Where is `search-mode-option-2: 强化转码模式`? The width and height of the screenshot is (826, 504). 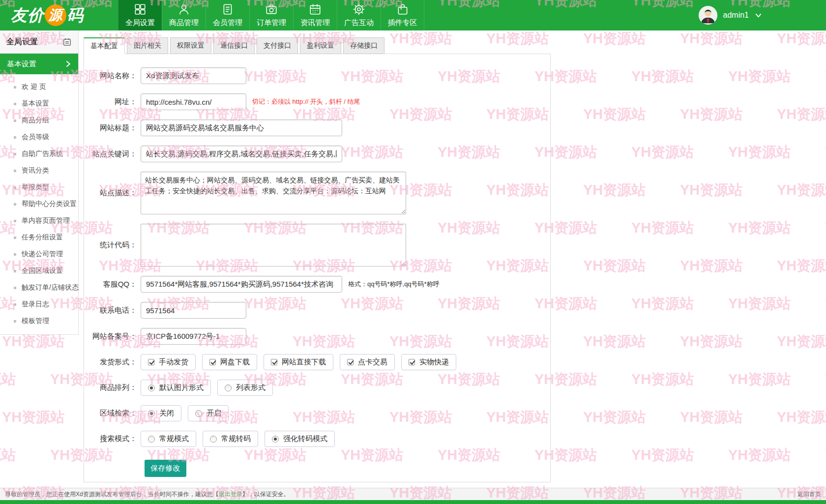
search-mode-option-2: 强化转码模式 is located at coordinates (300, 439).